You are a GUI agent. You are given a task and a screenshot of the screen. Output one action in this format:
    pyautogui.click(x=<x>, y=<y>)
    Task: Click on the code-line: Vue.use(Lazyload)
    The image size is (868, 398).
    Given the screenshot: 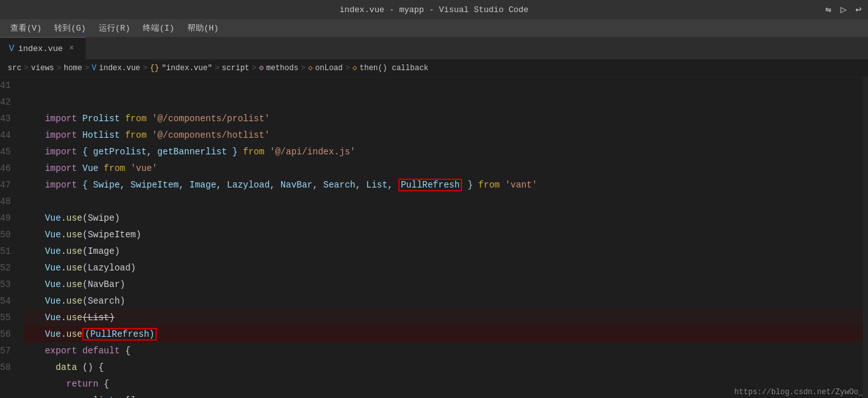 What is the action you would take?
    pyautogui.click(x=446, y=268)
    